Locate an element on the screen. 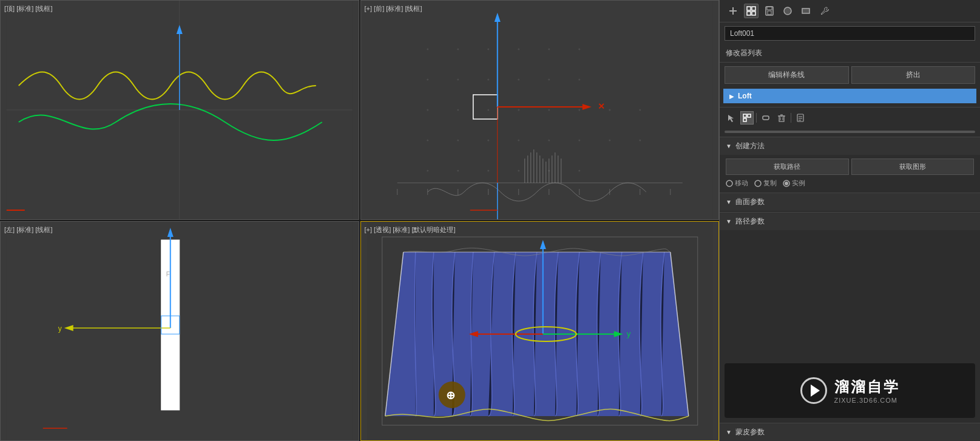 Image resolution: width=980 pixels, height=441 pixels. surface-params-header: ▼ 曲面参数 is located at coordinates (850, 202).